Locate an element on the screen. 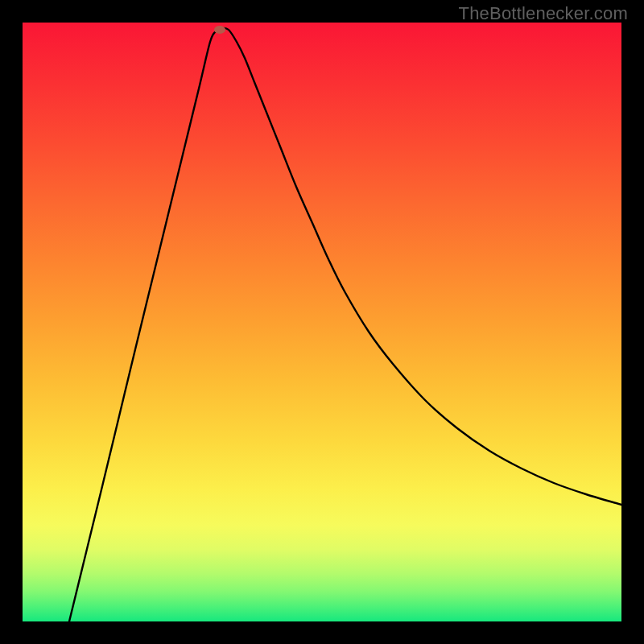 The width and height of the screenshot is (644, 644). watermark-text: TheBottlenecker.com is located at coordinates (543, 14).